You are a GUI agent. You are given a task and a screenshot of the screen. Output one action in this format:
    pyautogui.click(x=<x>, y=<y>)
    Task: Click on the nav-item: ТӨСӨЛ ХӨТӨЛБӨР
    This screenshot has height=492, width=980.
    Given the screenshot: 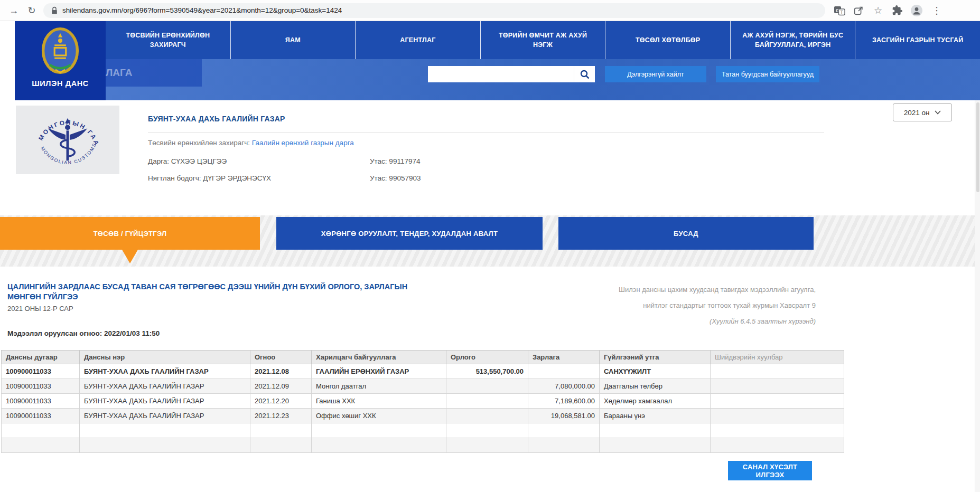 What is the action you would take?
    pyautogui.click(x=668, y=40)
    